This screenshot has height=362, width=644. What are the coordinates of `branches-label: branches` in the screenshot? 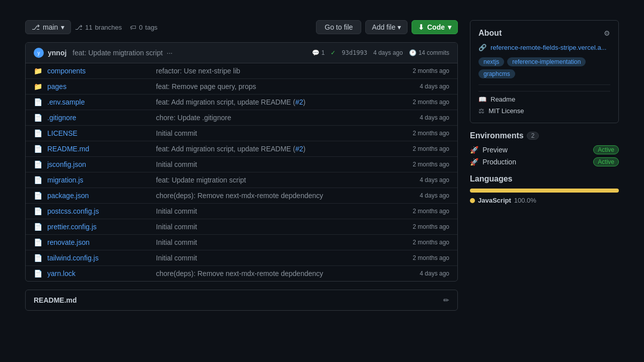 It's located at (109, 27).